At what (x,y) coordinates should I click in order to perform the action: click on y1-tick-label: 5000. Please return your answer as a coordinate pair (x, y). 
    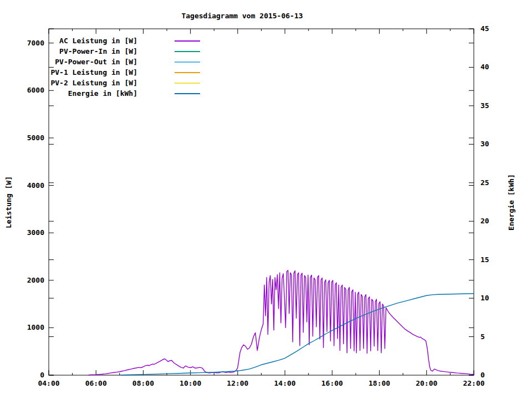
    Looking at the image, I should click on (35, 137).